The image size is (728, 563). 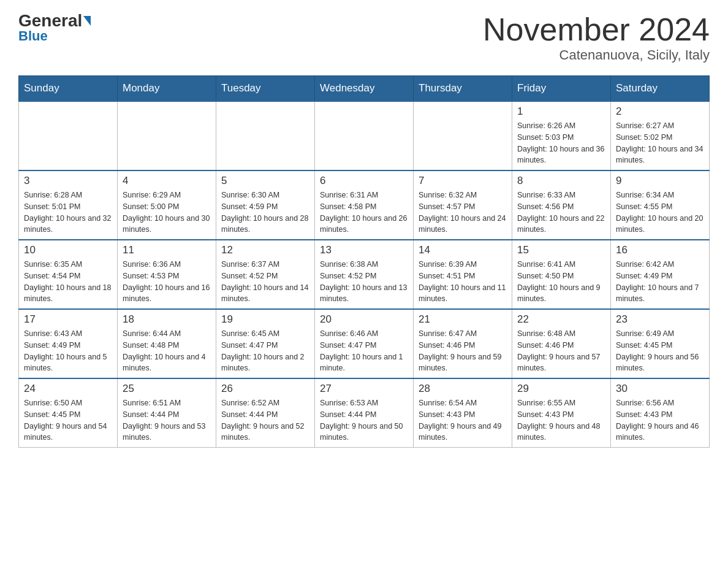 I want to click on day-number: 16, so click(x=660, y=250).